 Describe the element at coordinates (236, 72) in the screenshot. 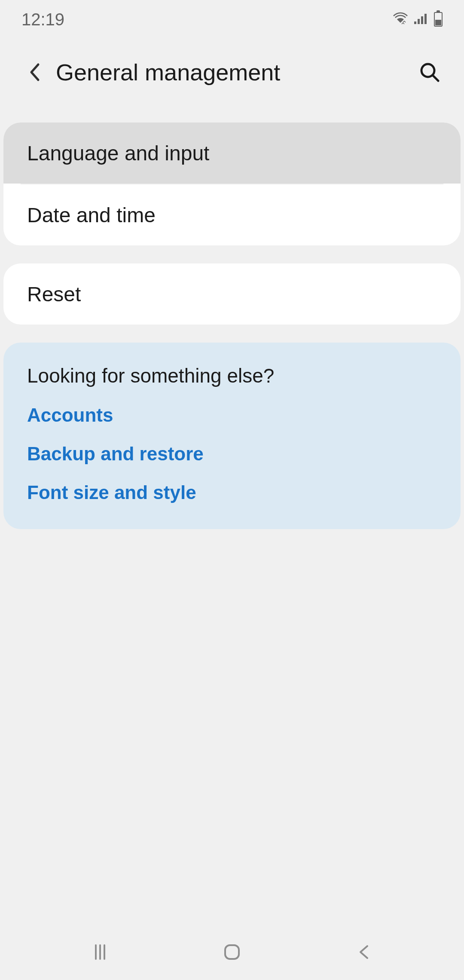

I see `page-title: General management` at that location.